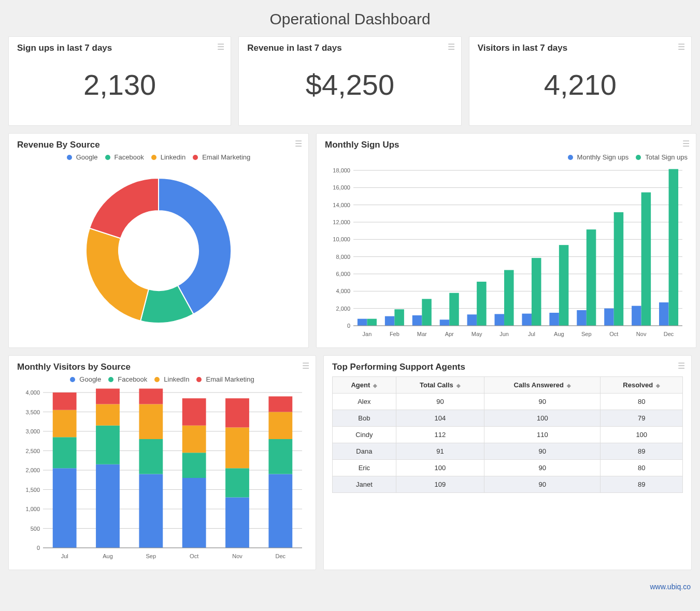 The width and height of the screenshot is (700, 611). I want to click on table-header: Resolved◆, so click(641, 385).